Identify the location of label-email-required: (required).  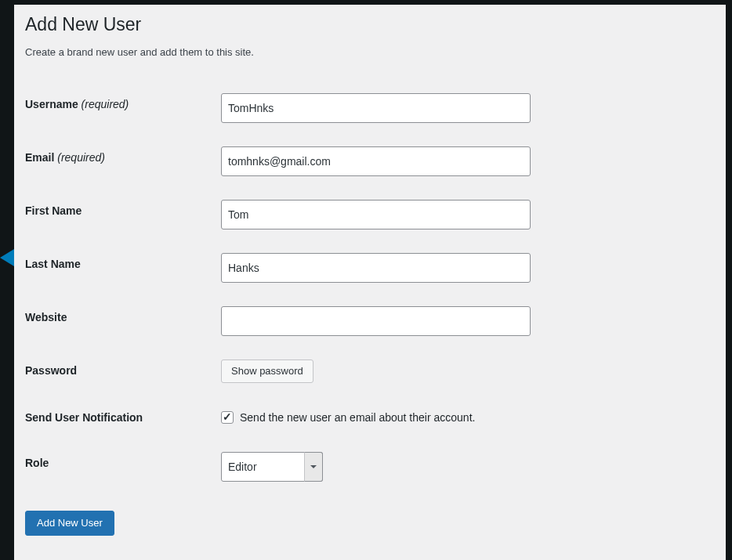
(82, 157).